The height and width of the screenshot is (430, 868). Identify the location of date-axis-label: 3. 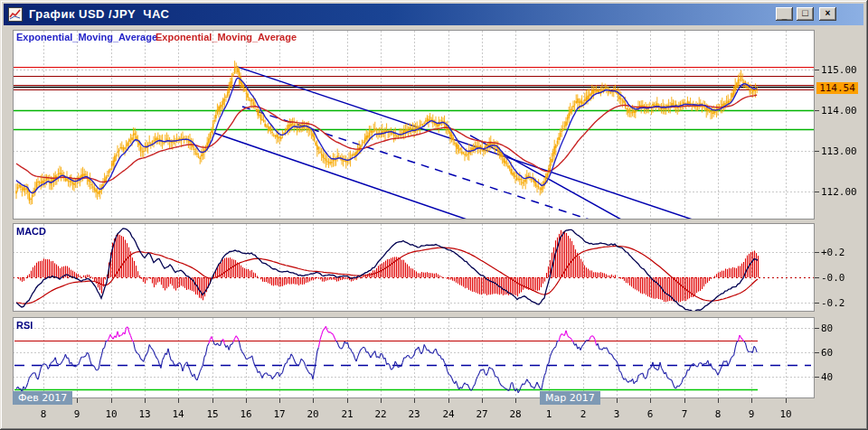
(617, 414).